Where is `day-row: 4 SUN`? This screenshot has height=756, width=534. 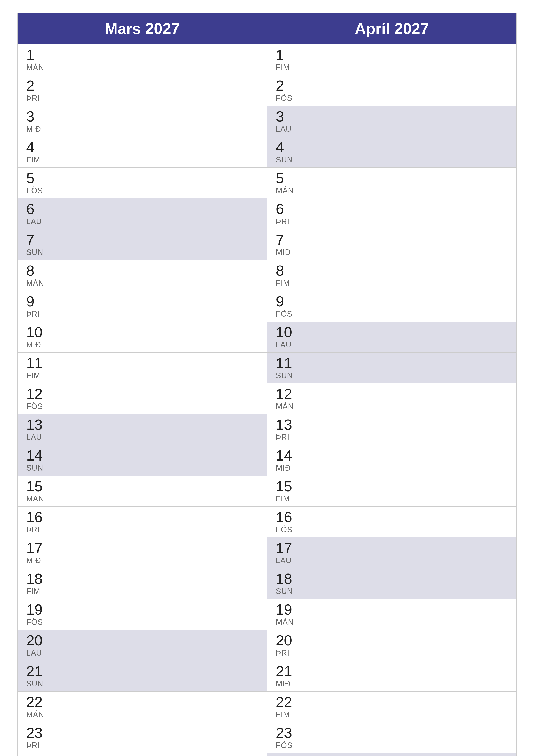
day-row: 4 SUN is located at coordinates (392, 152).